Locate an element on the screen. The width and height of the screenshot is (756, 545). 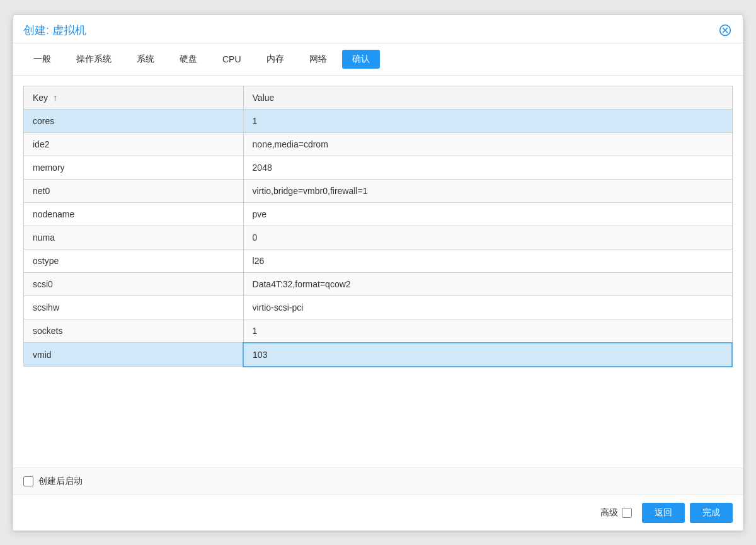
cell-value: pve is located at coordinates (488, 214).